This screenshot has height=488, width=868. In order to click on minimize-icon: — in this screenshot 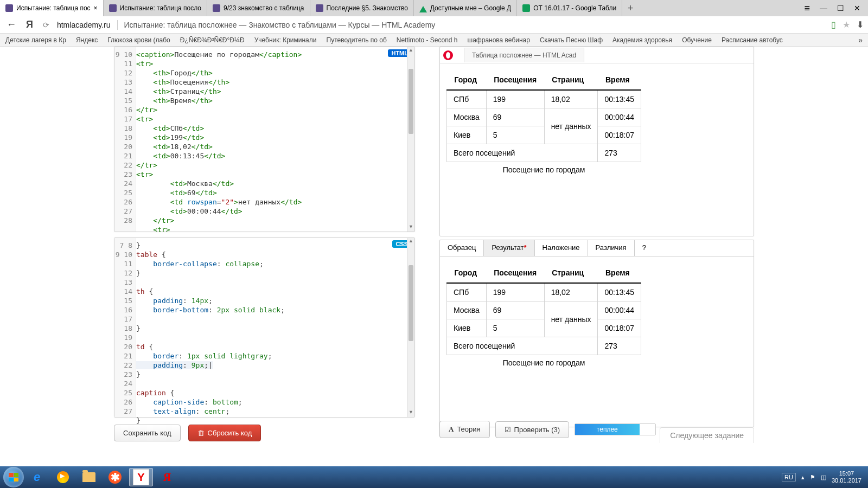, I will do `click(824, 8)`.